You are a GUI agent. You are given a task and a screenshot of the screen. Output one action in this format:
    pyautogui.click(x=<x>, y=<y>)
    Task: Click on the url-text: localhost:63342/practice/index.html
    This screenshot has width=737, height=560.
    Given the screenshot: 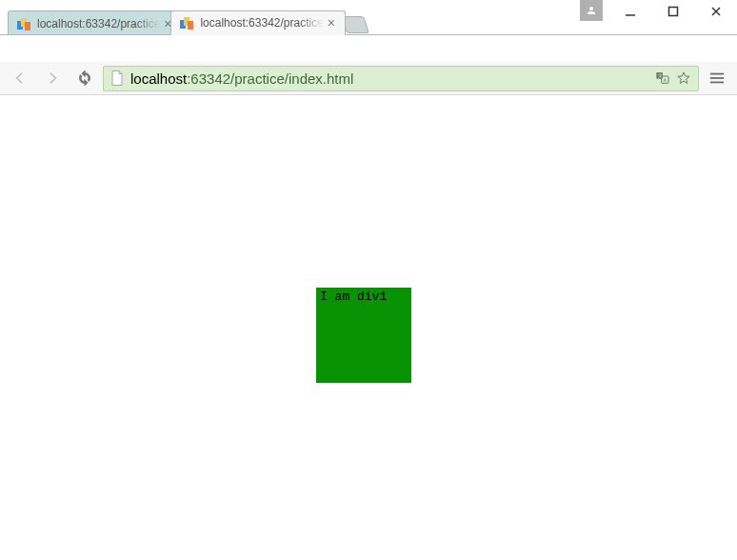 What is the action you would take?
    pyautogui.click(x=391, y=78)
    